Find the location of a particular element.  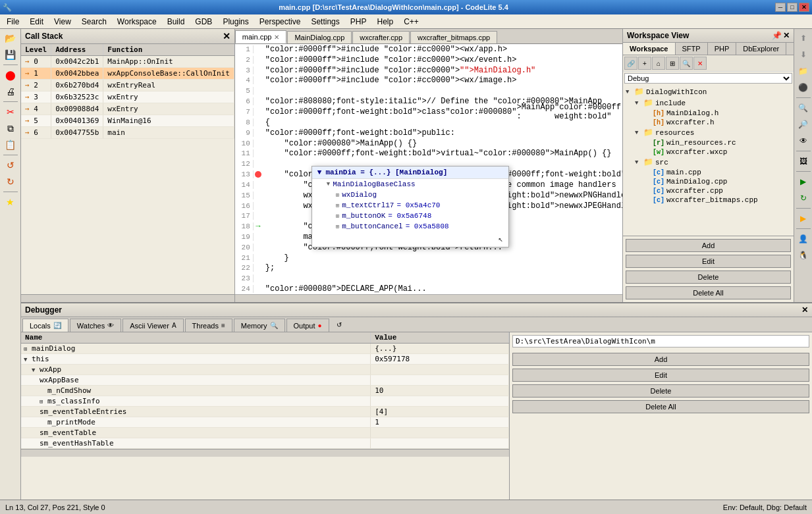

list-item: [c] main.cpp is located at coordinates (709, 172).